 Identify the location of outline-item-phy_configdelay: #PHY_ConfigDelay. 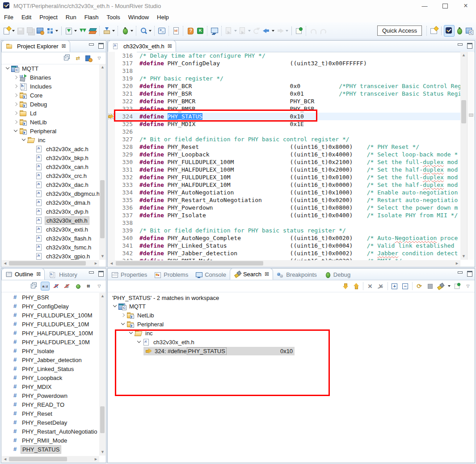
(50, 306).